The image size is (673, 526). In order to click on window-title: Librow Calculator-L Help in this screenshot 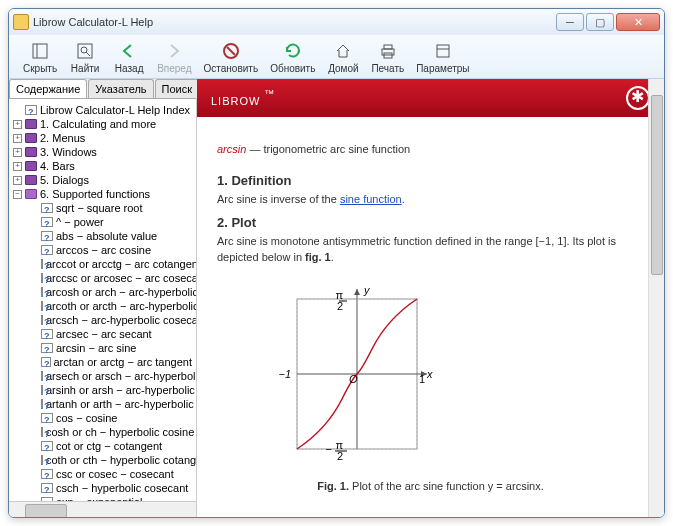, I will do `click(294, 22)`.